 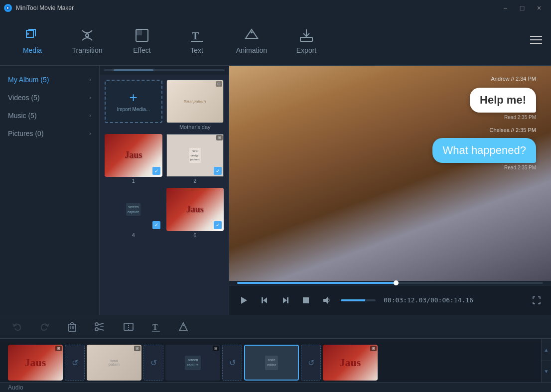 I want to click on media-item-1-wrapper: Jaus ✓ 1, so click(x=134, y=159).